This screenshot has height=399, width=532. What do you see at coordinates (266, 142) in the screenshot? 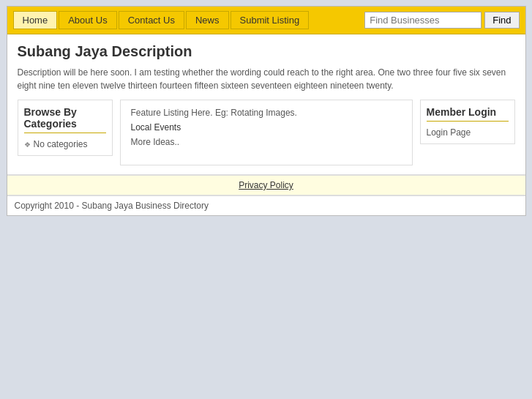
I see `feature-item-2: More Ideas..` at bounding box center [266, 142].